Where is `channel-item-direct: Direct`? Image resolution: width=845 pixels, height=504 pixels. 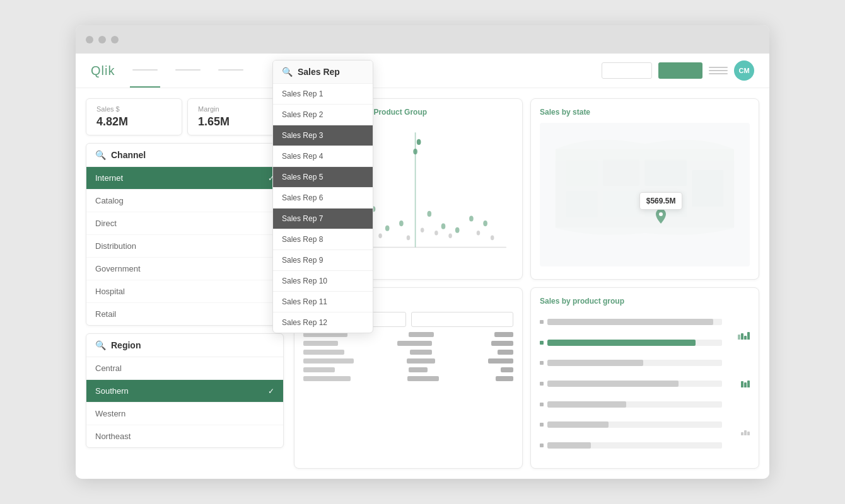
channel-item-direct: Direct is located at coordinates (185, 224).